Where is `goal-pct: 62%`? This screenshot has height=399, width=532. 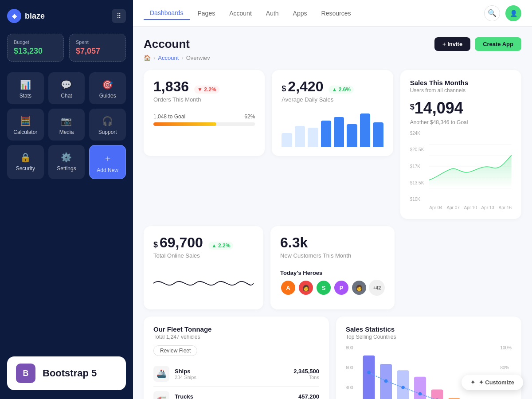 goal-pct: 62% is located at coordinates (250, 117).